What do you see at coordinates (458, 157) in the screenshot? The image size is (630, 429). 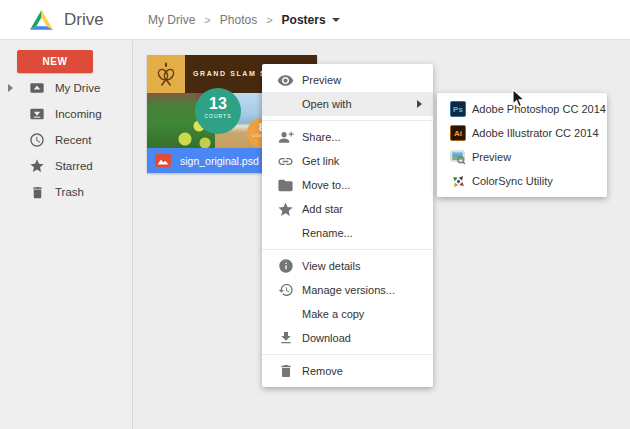 I see `preview-app-icon` at bounding box center [458, 157].